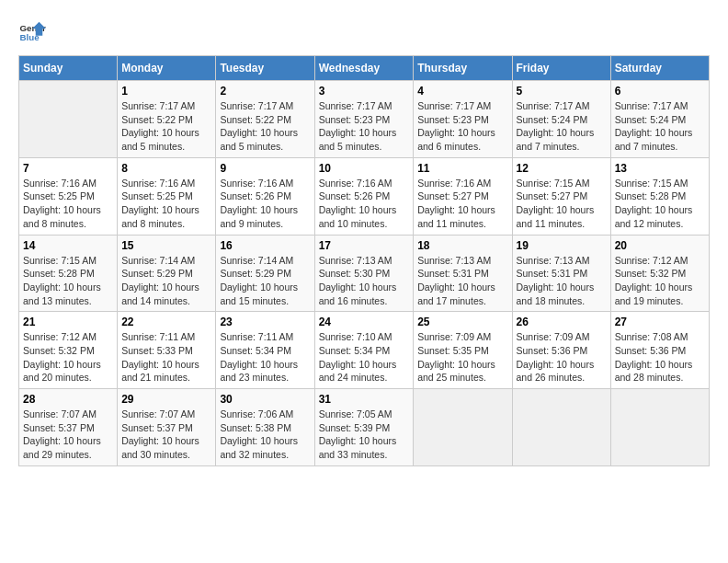 The image size is (728, 563). What do you see at coordinates (364, 282) in the screenshot?
I see `day-info: Sunrise: 7:13 AMSunset: 5:30 PMDaylight:…` at bounding box center [364, 282].